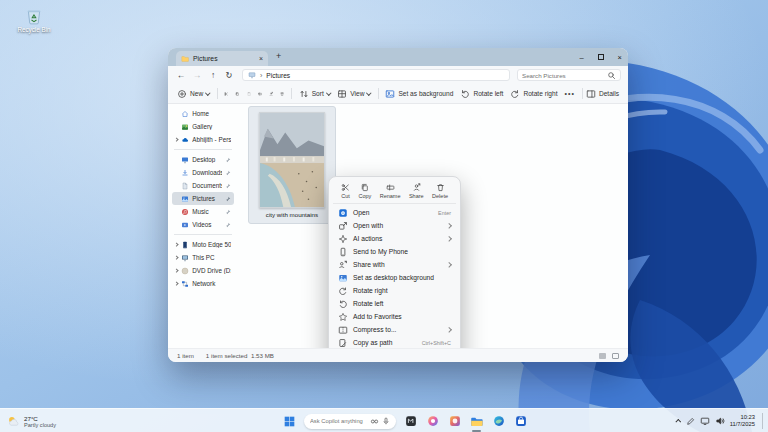  I want to click on thumbnail-view-toggle, so click(616, 356).